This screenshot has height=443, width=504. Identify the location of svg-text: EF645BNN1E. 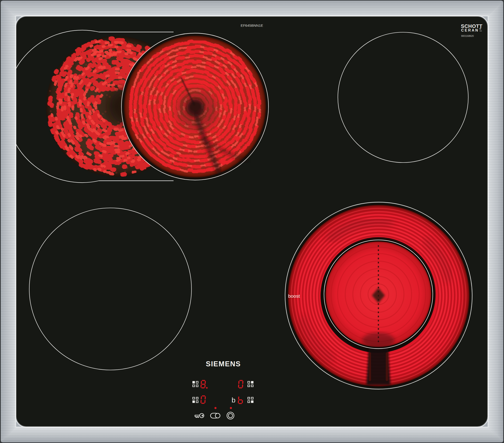
(252, 25).